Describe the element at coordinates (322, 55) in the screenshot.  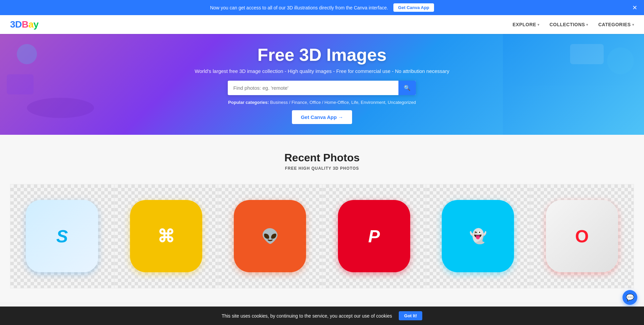
I see `hero-title: Free 3D Images` at that location.